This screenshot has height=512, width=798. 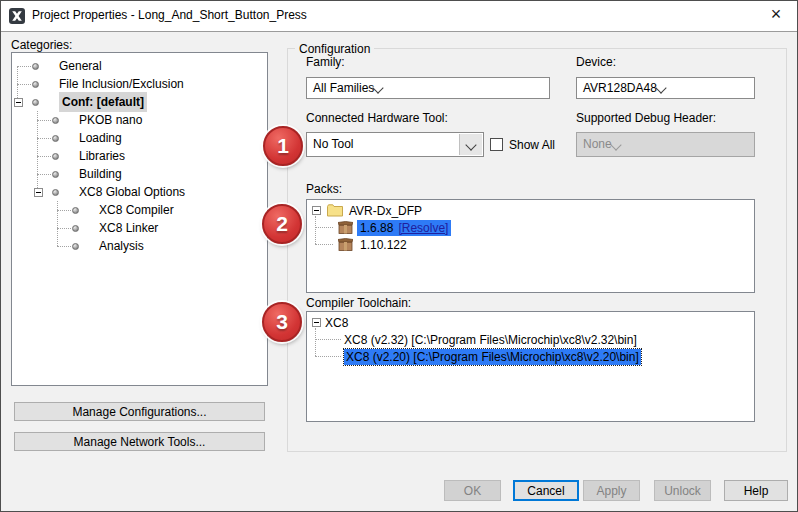 I want to click on connected-hardware-tool-label: Connected Hardware Tool:, so click(x=377, y=118).